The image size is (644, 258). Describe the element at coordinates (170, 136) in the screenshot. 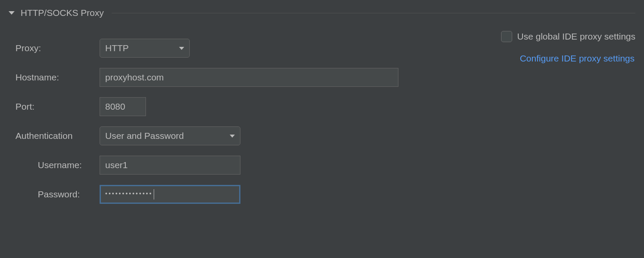

I see `authentication-select: User and Password` at that location.